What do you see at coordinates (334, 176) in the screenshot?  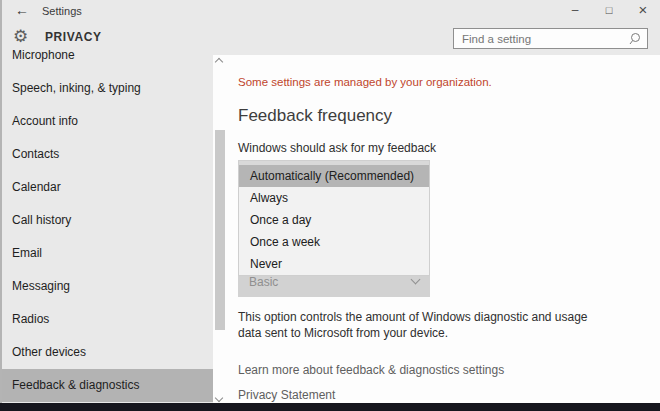 I see `dropdown-option-automatically: Automatically (Recommended)` at bounding box center [334, 176].